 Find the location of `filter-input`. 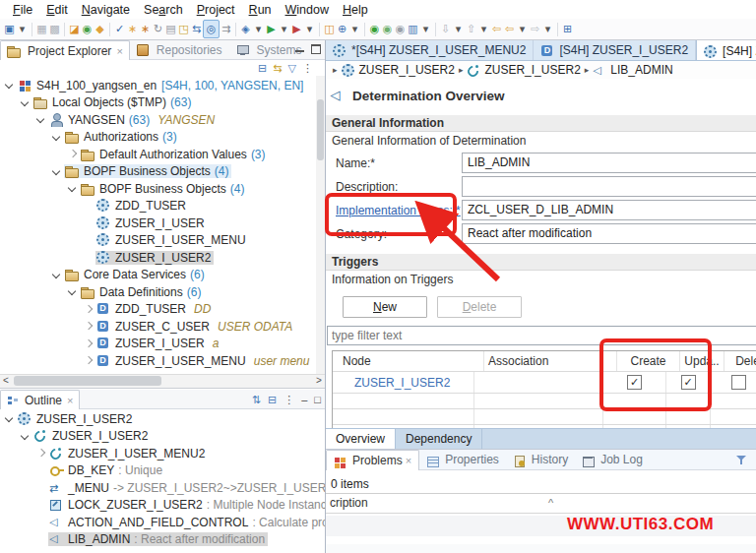

filter-input is located at coordinates (541, 336).